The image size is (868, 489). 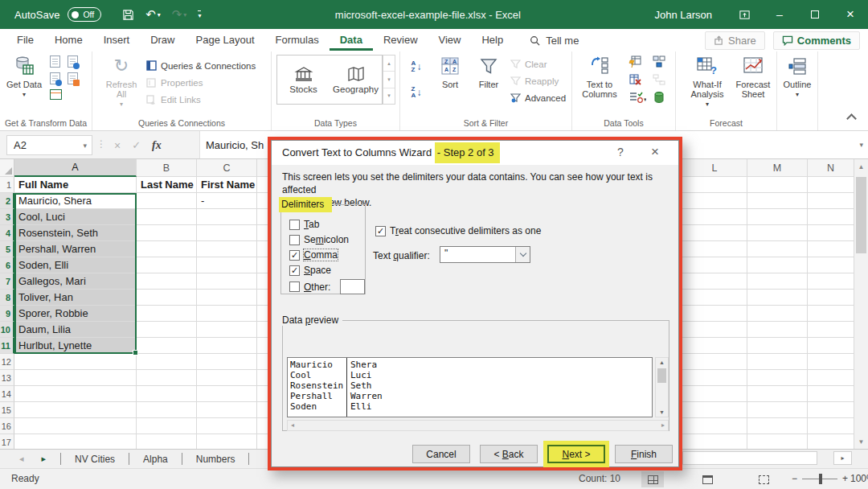 I want to click on row-header-3: 3, so click(x=7, y=217).